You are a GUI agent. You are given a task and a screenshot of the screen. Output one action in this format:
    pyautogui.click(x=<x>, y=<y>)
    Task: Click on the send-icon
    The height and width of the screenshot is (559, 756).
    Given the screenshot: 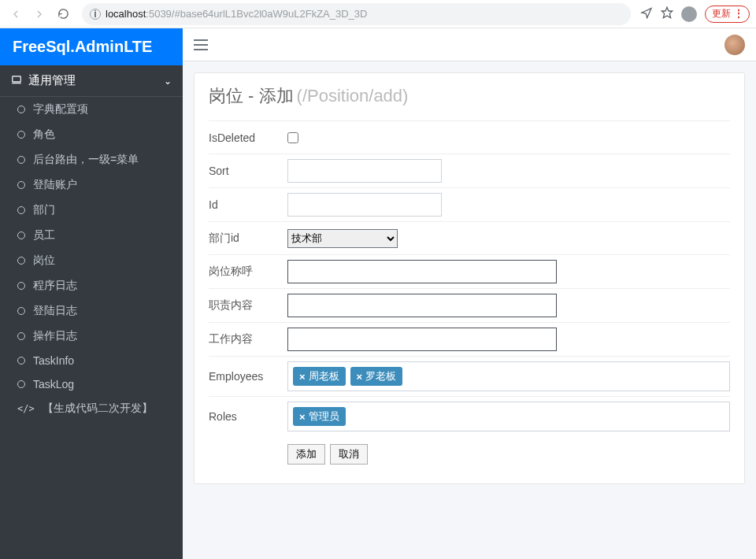 What is the action you would take?
    pyautogui.click(x=647, y=14)
    